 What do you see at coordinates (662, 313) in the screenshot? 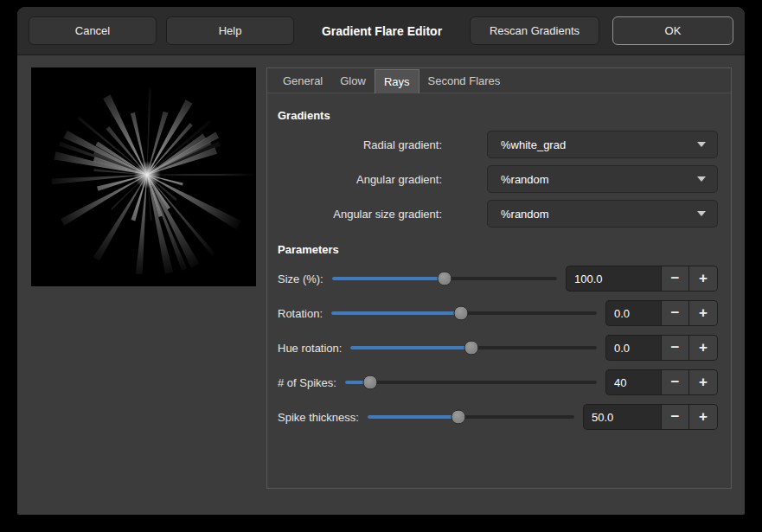
I see `rotation-spinbox: 0.0 − +` at bounding box center [662, 313].